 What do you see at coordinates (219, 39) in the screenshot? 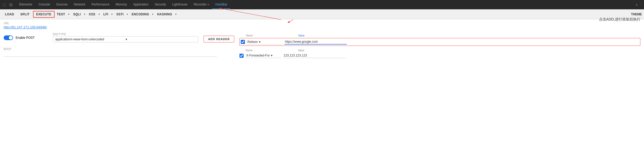
I see `add-header-button: ADD HEADER` at bounding box center [219, 39].